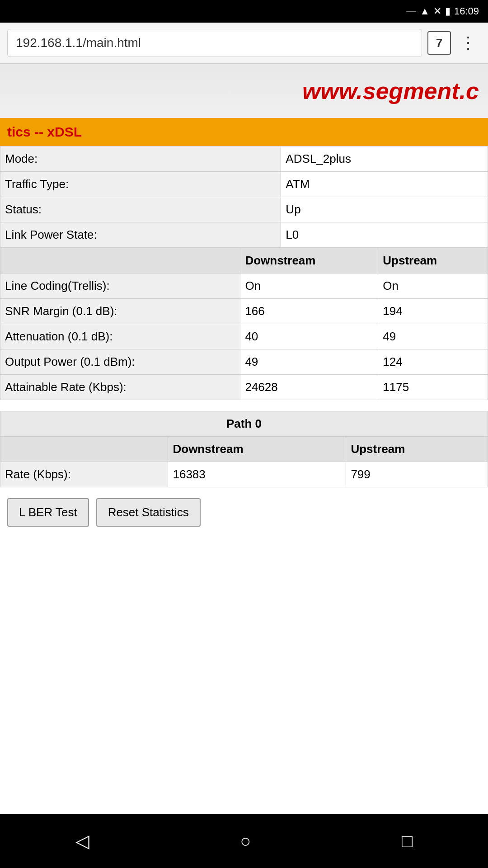  I want to click on detail-col2-header: Downstream, so click(309, 261).